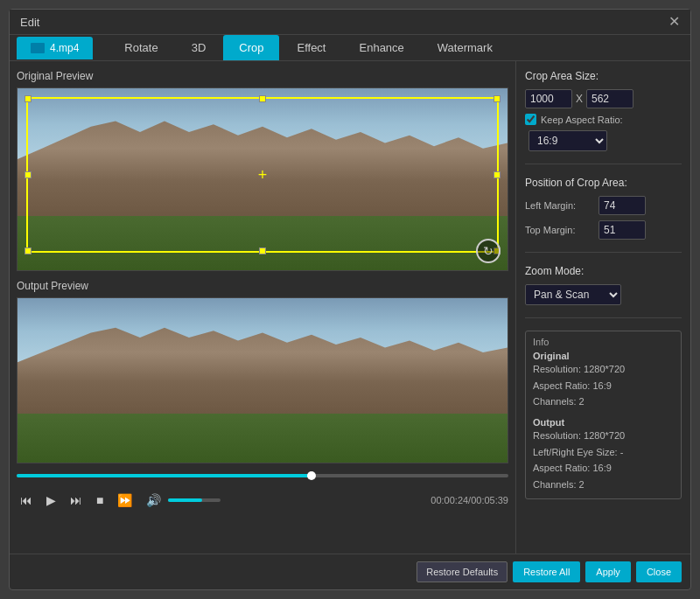 The width and height of the screenshot is (700, 599). What do you see at coordinates (530, 119) in the screenshot?
I see `keep-aspect-checkbox` at bounding box center [530, 119].